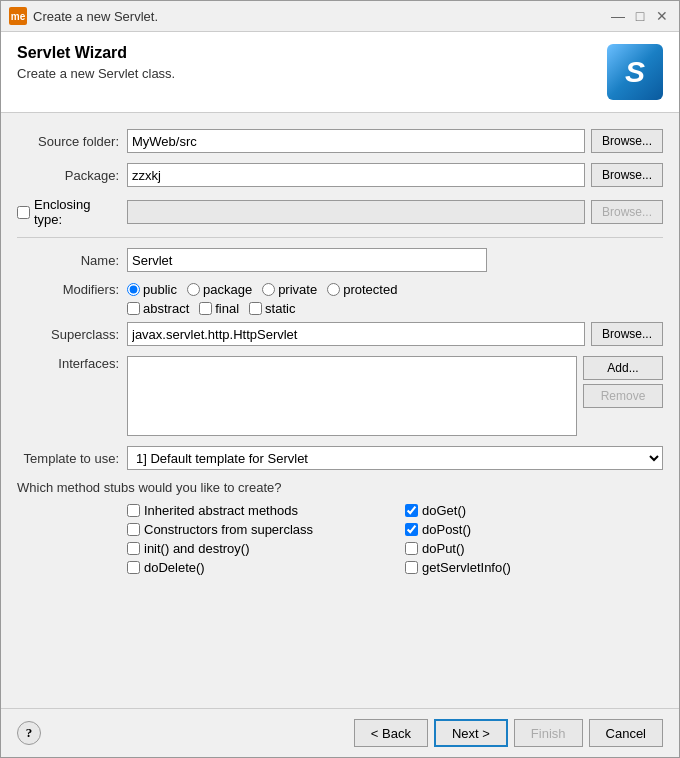  Describe the element at coordinates (340, 290) in the screenshot. I see `modifiers-row: Modifiers: public package private protec…` at that location.